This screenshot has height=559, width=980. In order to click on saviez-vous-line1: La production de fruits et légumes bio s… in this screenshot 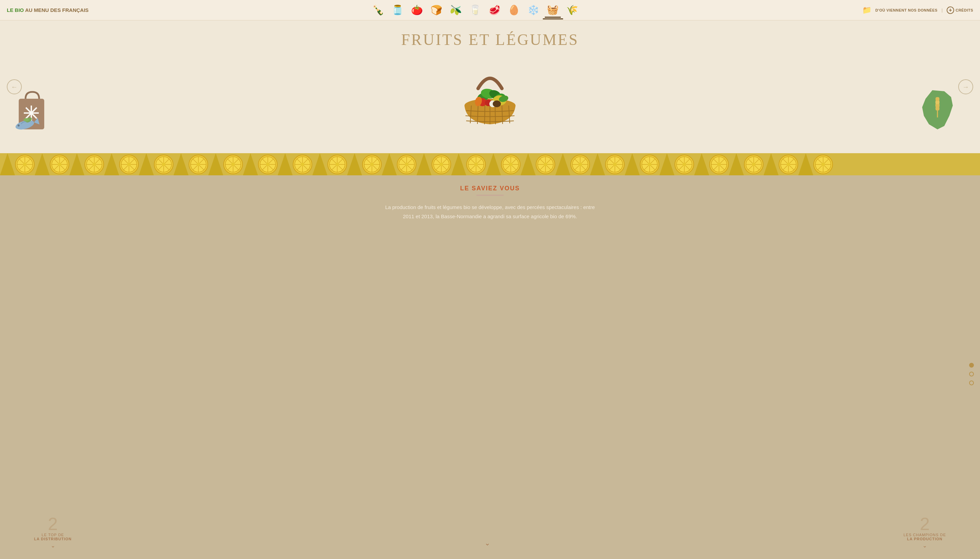, I will do `click(437, 207)`.